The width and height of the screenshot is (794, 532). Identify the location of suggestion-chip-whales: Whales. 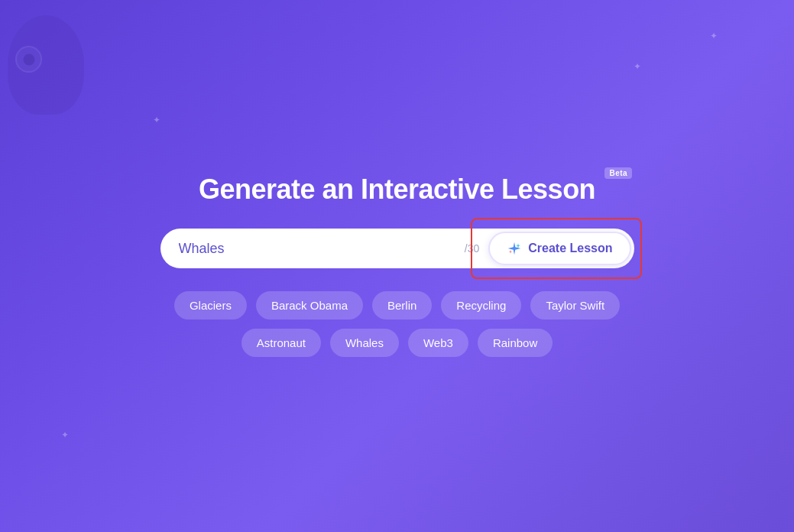
(365, 342).